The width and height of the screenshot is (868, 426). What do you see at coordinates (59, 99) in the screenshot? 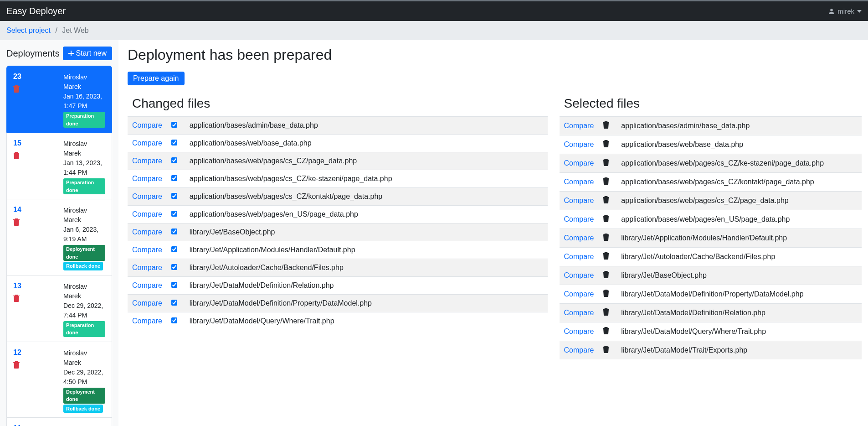
I see `deployment-item: 23Miroslav MarekJan 16, 2023, 1:47 PMPre…` at bounding box center [59, 99].